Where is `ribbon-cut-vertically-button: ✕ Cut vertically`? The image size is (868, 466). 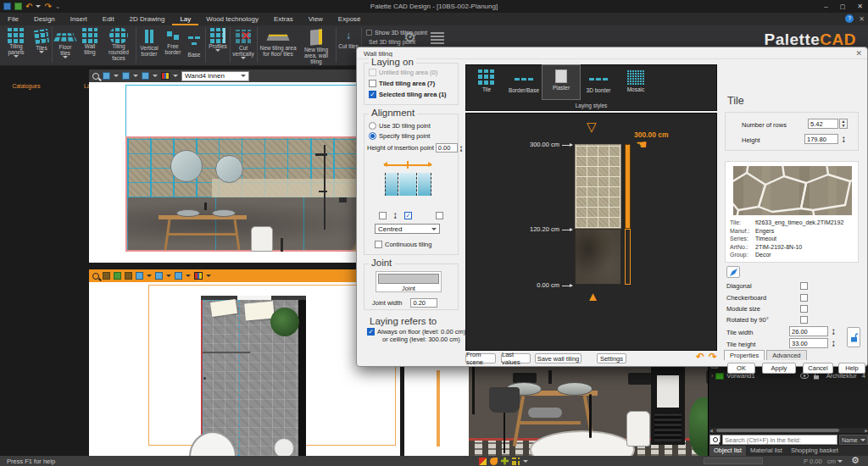 ribbon-cut-vertically-button: ✕ Cut vertically is located at coordinates (243, 42).